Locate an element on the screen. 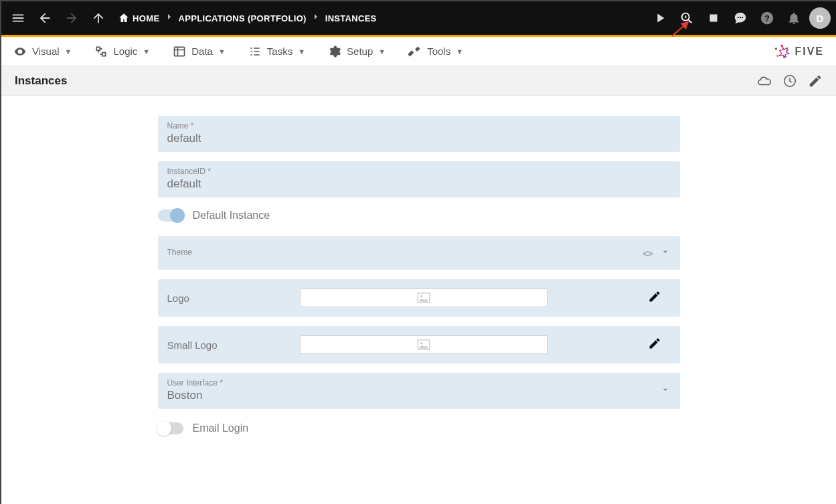 This screenshot has width=836, height=504. edit-icon is located at coordinates (815, 81).